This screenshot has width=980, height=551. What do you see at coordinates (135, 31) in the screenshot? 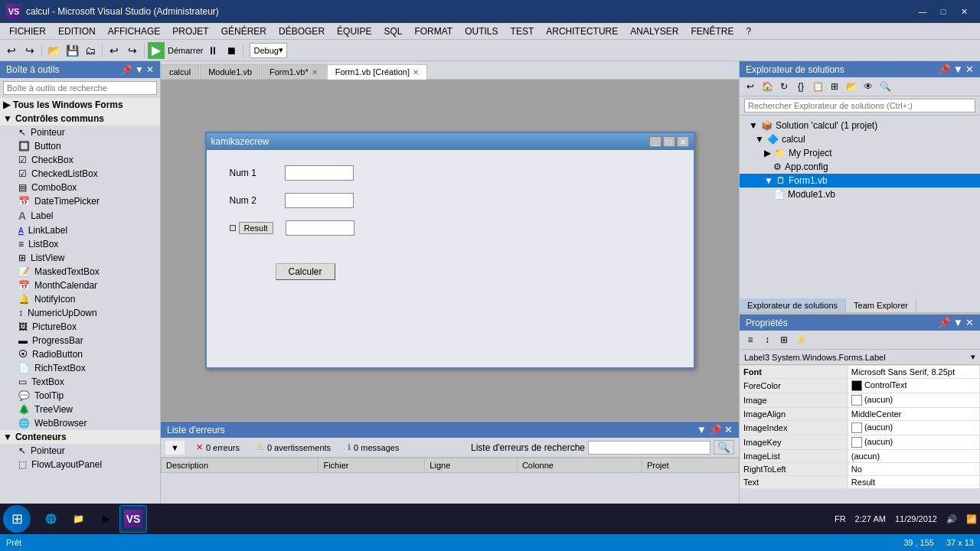
I see `menu-affichage: AFFICHAGE` at bounding box center [135, 31].